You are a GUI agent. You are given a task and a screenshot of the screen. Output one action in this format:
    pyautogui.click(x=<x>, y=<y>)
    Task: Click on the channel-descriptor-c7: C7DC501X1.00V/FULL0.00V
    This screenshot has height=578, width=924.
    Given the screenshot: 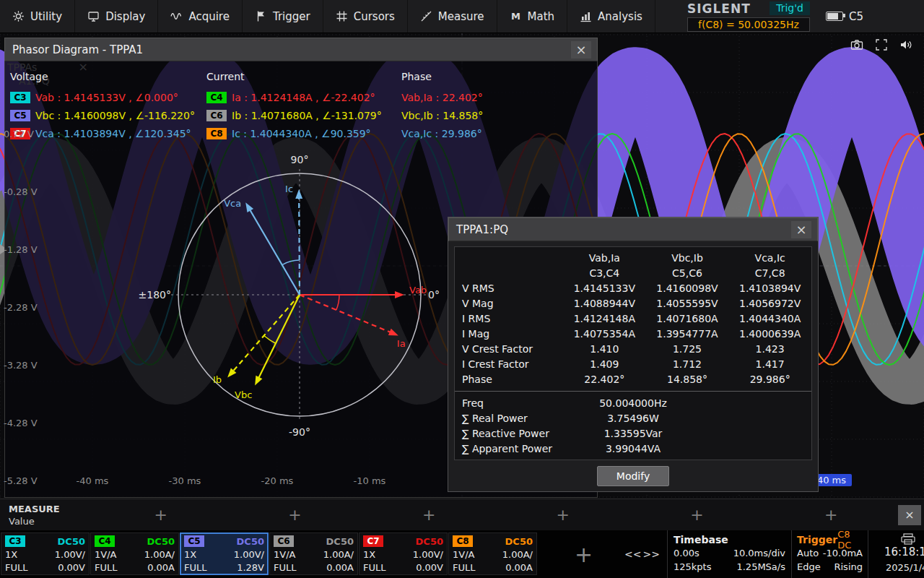 What is the action you would take?
    pyautogui.click(x=403, y=553)
    